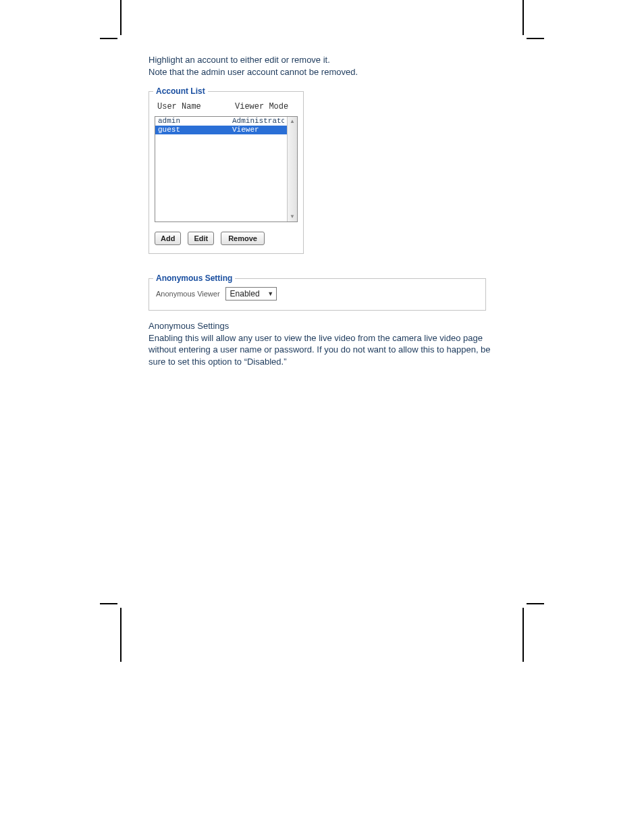 Image resolution: width=644 pixels, height=834 pixels. What do you see at coordinates (324, 72) in the screenshot?
I see `intro-line-2: Note that the admin user account cannot …` at bounding box center [324, 72].